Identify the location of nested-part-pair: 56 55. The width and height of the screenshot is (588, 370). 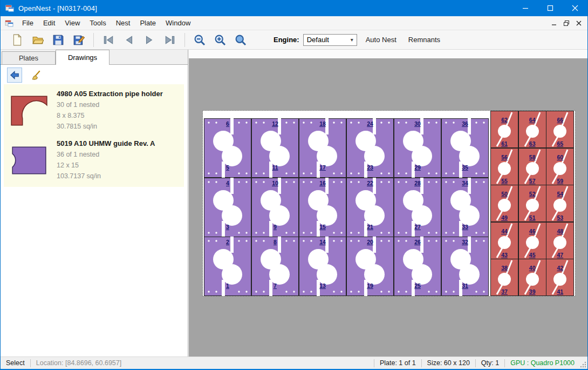
(504, 166).